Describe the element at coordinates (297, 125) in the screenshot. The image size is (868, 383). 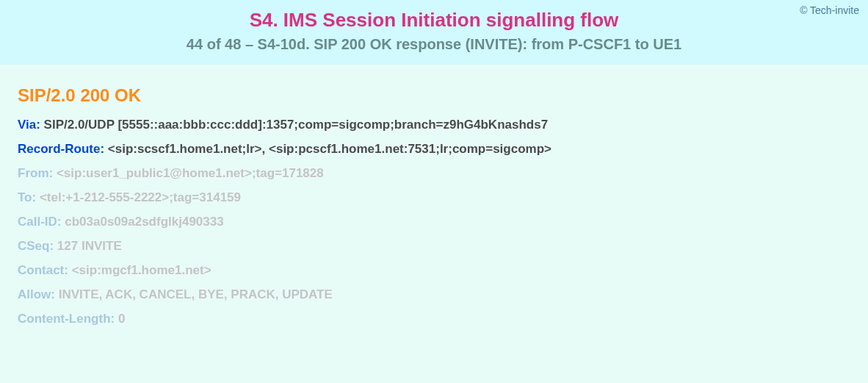
I see `sip-header-value: SIP/2.0/UDP [5555::aaa:bbb:ccc:ddd]:1357…` at that location.